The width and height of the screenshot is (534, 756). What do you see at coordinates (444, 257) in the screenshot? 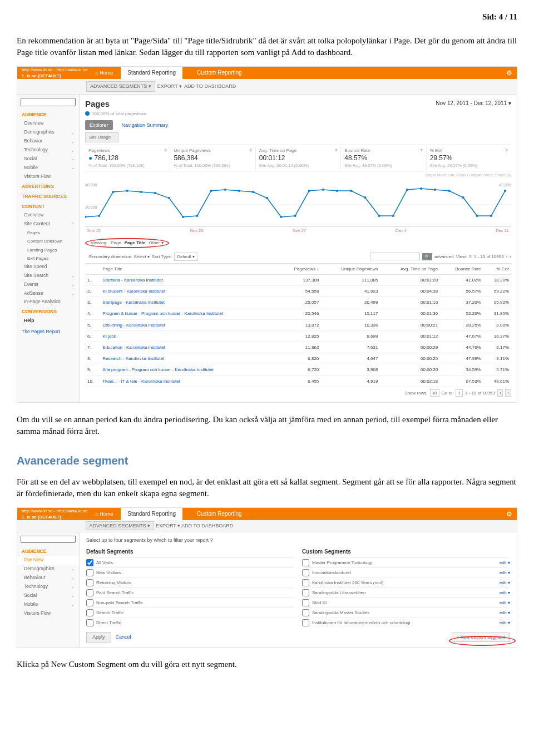
I see `advanced-filter-link: advanced` at bounding box center [444, 257].